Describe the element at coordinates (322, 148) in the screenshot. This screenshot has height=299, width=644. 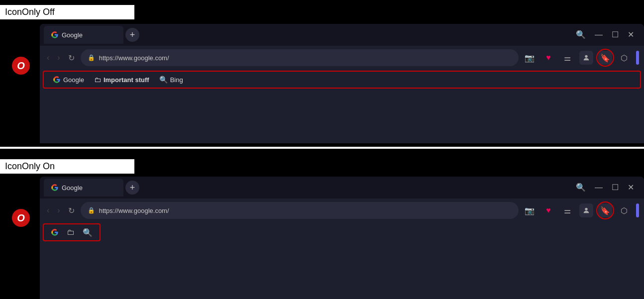
I see `mid-divider` at that location.